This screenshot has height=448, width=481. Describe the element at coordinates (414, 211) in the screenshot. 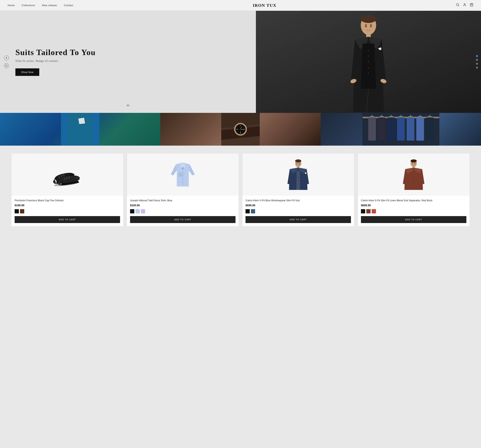

I see `color-swatches-brown-suit` at that location.